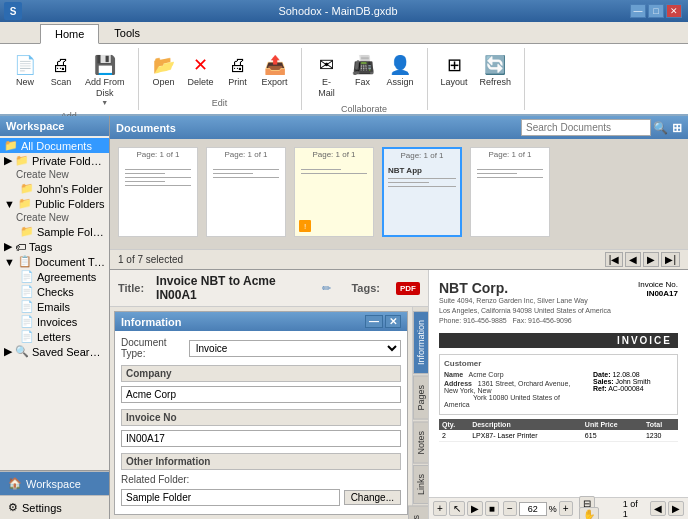 This screenshot has height=519, width=688. Describe the element at coordinates (633, 260) in the screenshot. I see `nav-prev: ◀` at that location.